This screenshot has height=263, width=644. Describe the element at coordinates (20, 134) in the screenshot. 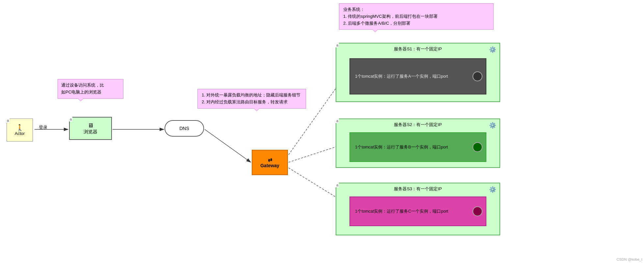

I see `actor-label: Actor` at that location.